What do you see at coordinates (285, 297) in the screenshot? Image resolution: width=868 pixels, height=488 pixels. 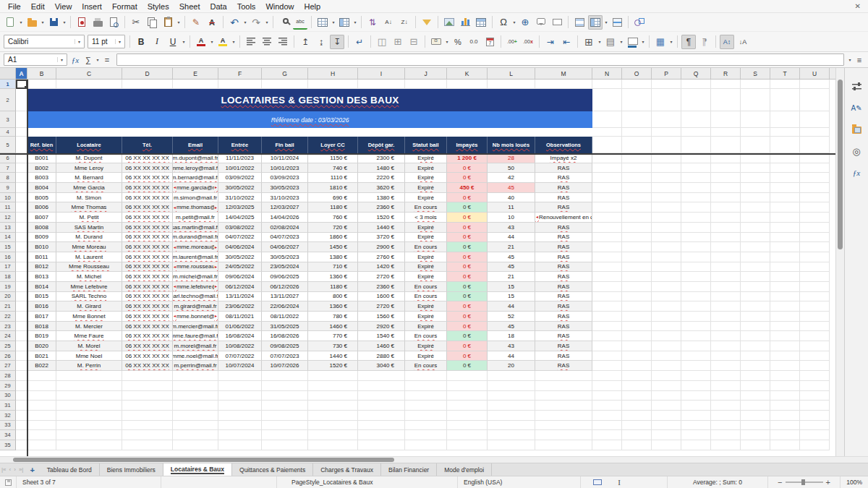 I see `cell-G20: 13/11/2027` at bounding box center [285, 297].